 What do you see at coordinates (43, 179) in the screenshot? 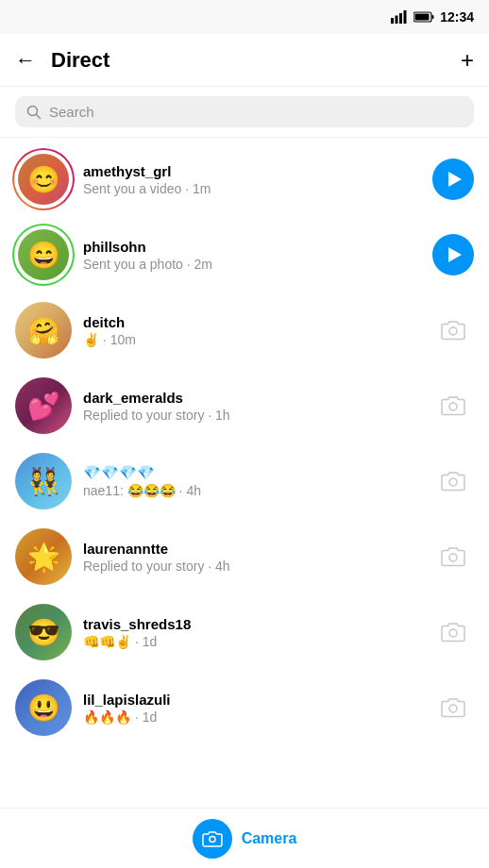
I see `avatar-image: 😊` at bounding box center [43, 179].